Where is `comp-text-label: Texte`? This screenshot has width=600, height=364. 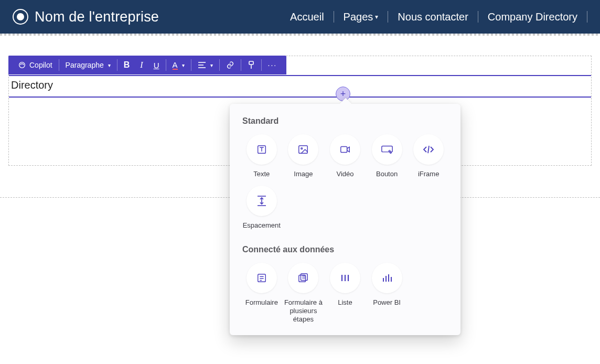
comp-text-label: Texte is located at coordinates (261, 174).